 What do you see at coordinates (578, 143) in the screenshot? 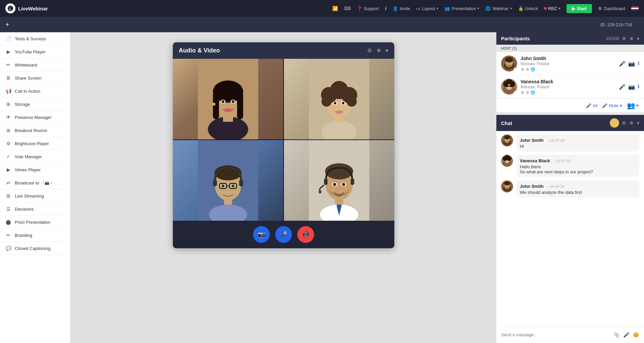
I see `chat-bubble-1: John Smith • 16:47:04 Hi` at bounding box center [578, 143].